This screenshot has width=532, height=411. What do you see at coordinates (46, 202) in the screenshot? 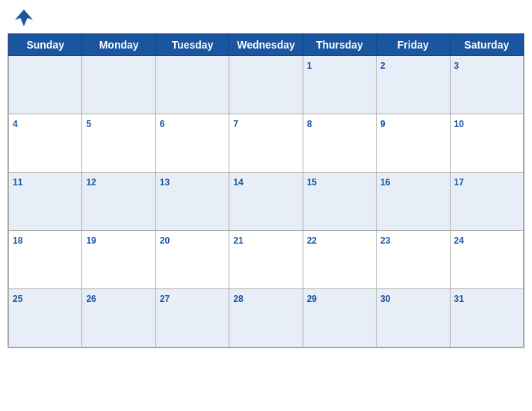
I see `day-cell: 11` at bounding box center [46, 202].